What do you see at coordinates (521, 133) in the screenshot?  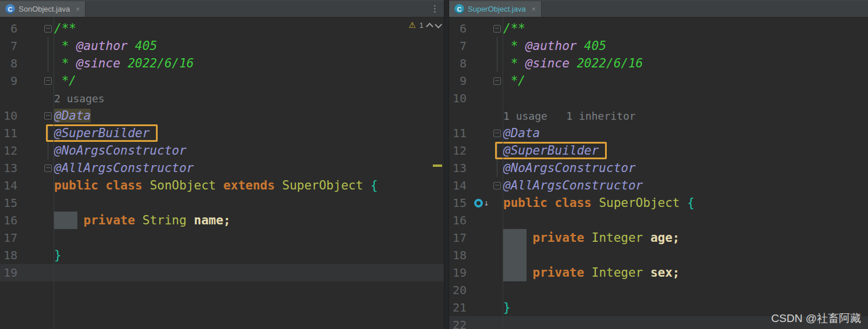 I see `token-annotation: @Data` at bounding box center [521, 133].